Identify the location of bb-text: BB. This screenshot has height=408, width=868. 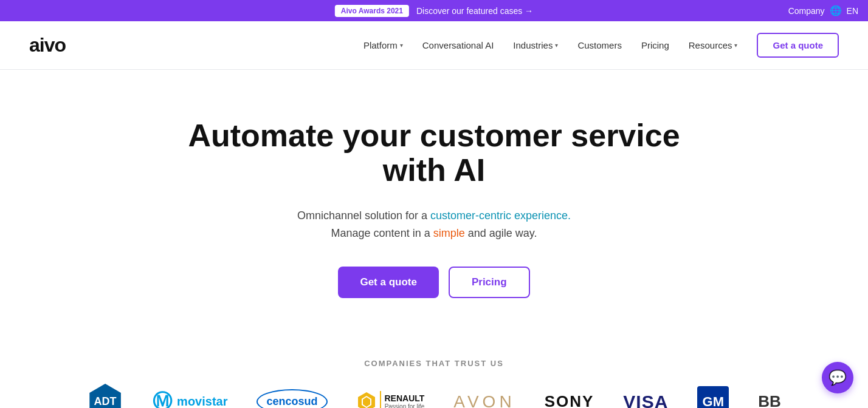
(770, 400).